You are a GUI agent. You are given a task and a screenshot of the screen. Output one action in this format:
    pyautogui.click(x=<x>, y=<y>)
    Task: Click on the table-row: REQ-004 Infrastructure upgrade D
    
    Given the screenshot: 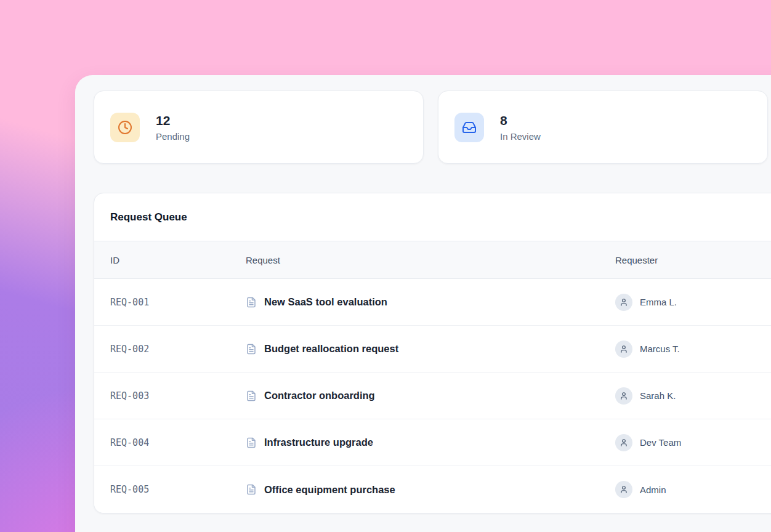 What is the action you would take?
    pyautogui.click(x=432, y=443)
    